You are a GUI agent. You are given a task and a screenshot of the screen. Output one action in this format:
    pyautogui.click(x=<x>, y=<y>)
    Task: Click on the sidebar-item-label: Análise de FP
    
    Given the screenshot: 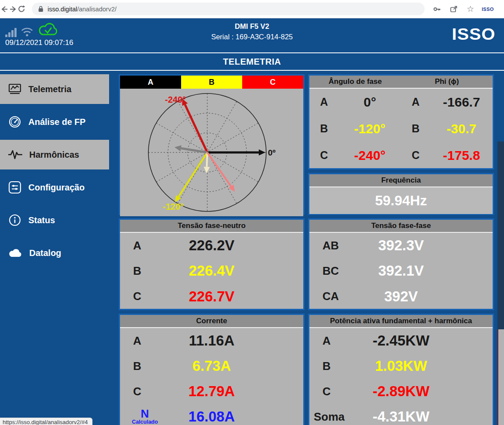 What is the action you would take?
    pyautogui.click(x=57, y=122)
    